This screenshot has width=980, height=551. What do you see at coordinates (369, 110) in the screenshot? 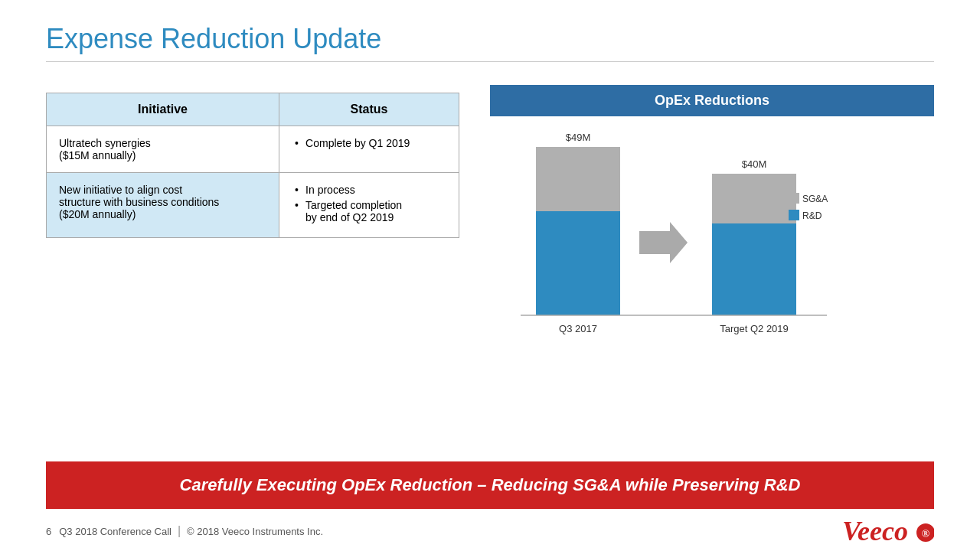
I see `col2-header: Status` at bounding box center [369, 110].